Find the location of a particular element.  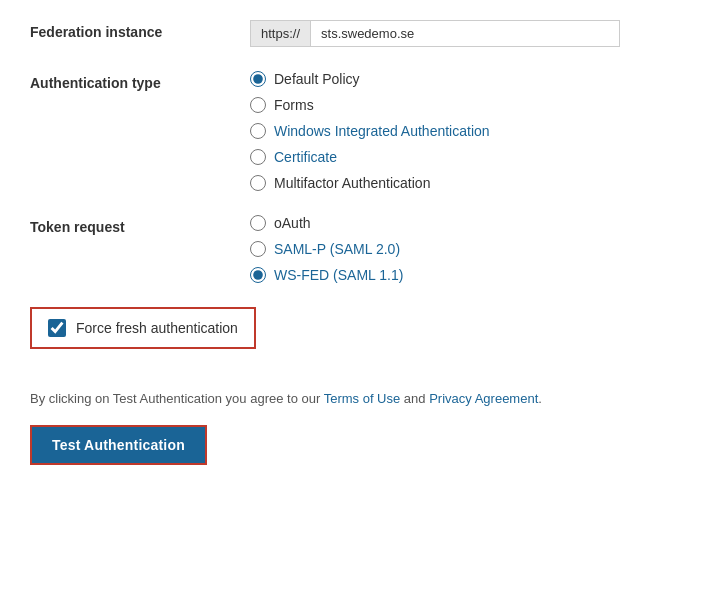

auth-label-default: Default Policy is located at coordinates (317, 79).